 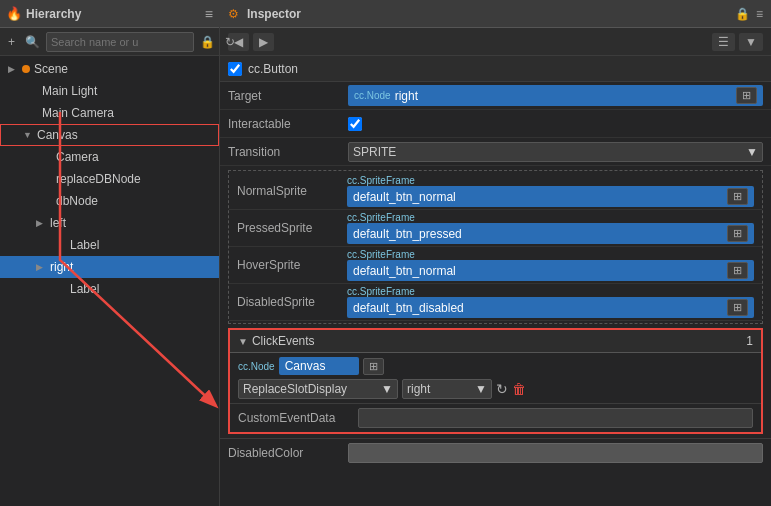 I want to click on method-value-text: ReplaceSlotDisplay, so click(x=295, y=389).